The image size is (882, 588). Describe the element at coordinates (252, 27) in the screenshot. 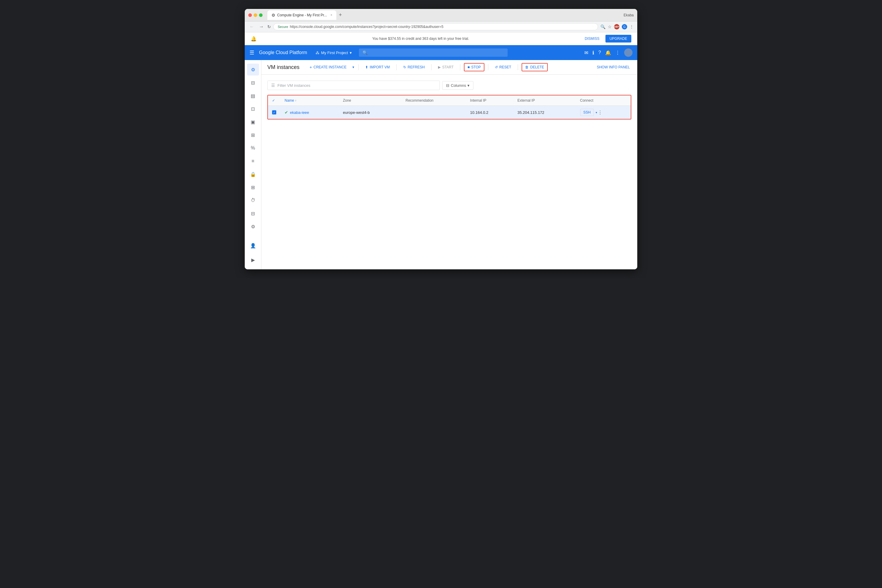

I see `back-button: ←` at that location.